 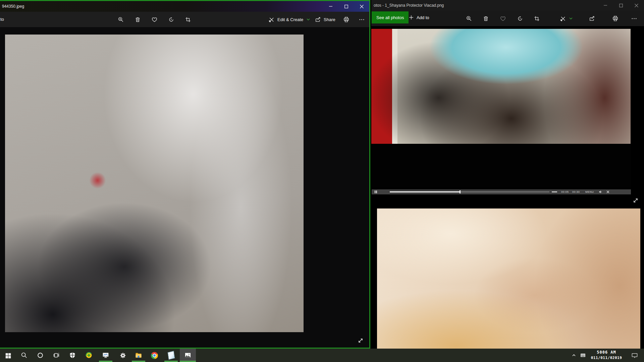 I want to click on pause-icon, so click(x=376, y=192).